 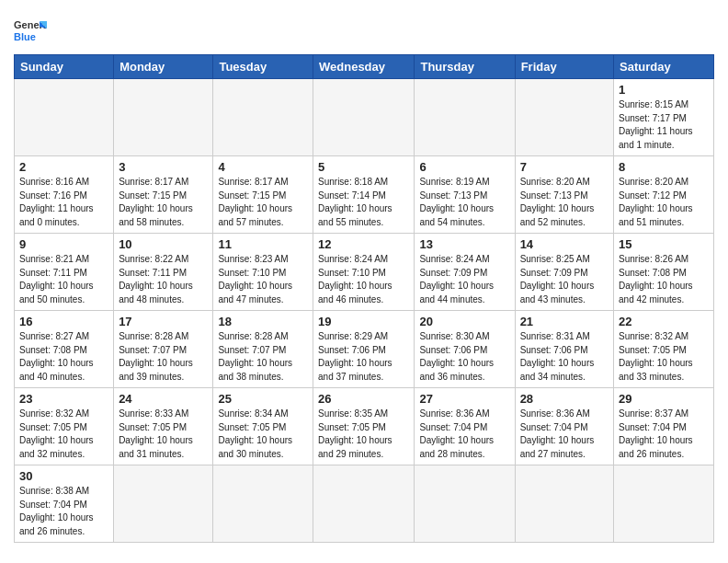 What do you see at coordinates (64, 511) in the screenshot?
I see `day-info: Sunrise: 8:38 AM Sunset: 7:04 PM Dayligh…` at bounding box center [64, 511].